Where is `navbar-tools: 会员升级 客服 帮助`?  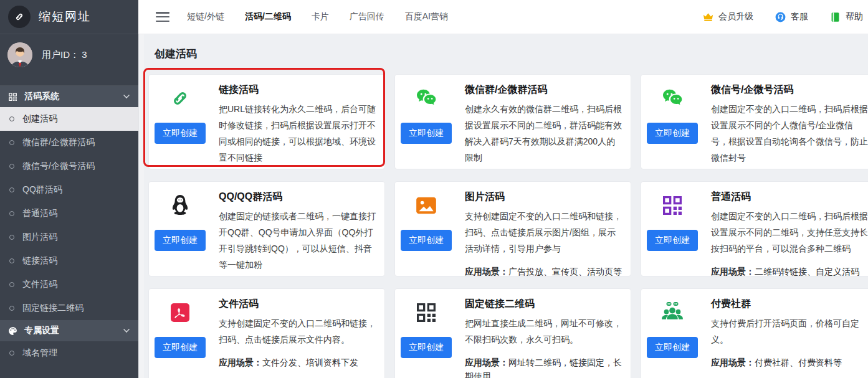 navbar-tools: 会员升级 客服 帮助 is located at coordinates (783, 17).